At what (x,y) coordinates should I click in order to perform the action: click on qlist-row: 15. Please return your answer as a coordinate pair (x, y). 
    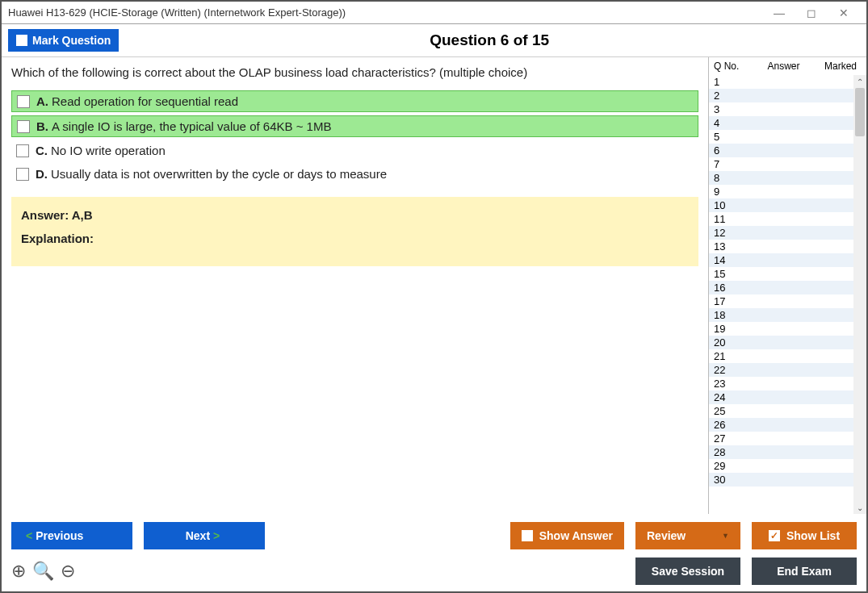
    Looking at the image, I should click on (788, 274).